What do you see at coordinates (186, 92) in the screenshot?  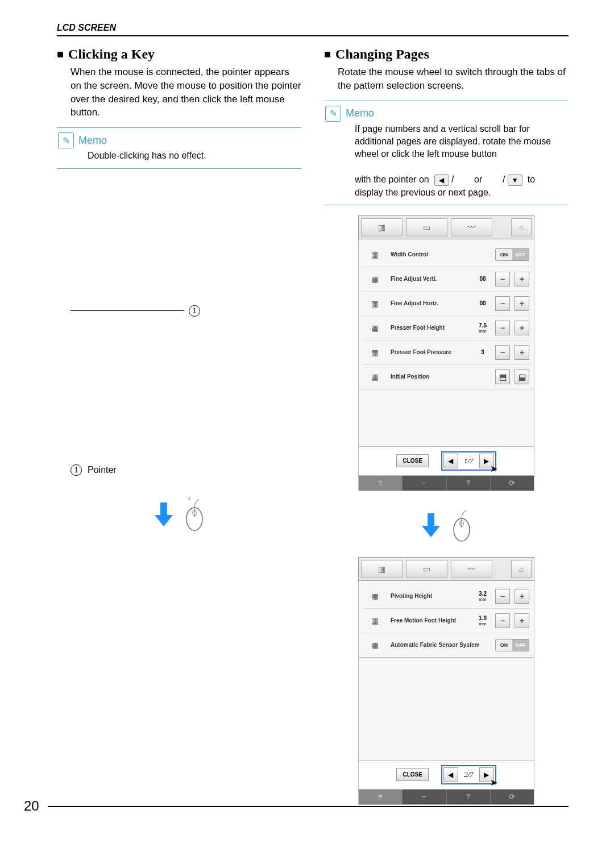 I see `section-body-clicking: When the mouse is connected, the pointer…` at bounding box center [186, 92].